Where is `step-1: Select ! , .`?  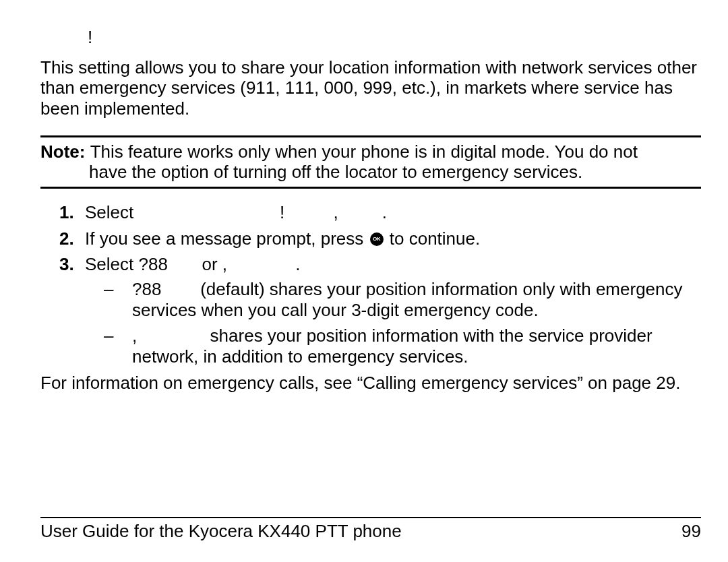 step-1: Select ! , . is located at coordinates (384, 213).